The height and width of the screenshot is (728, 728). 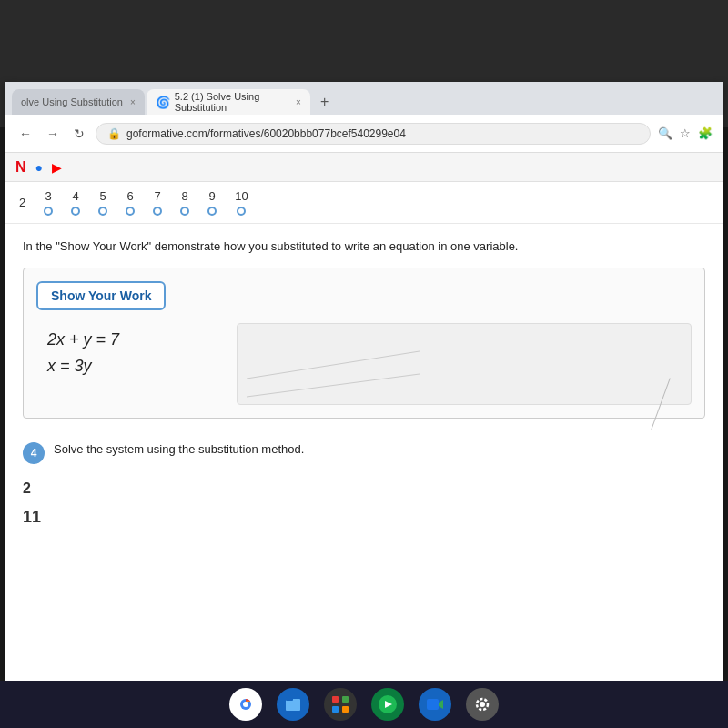 What do you see at coordinates (76, 202) in the screenshot?
I see `page-num-4: 4` at bounding box center [76, 202].